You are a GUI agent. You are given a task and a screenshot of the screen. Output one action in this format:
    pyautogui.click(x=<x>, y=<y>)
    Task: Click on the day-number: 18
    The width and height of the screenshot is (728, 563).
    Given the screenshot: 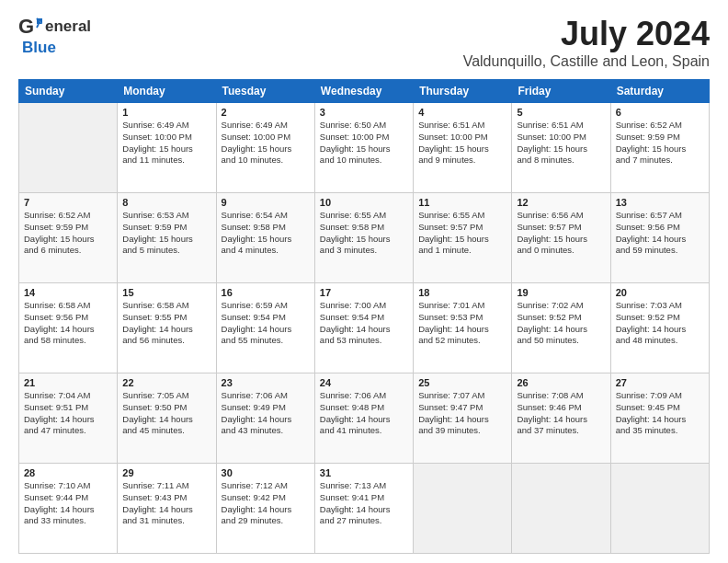 What is the action you would take?
    pyautogui.click(x=462, y=293)
    